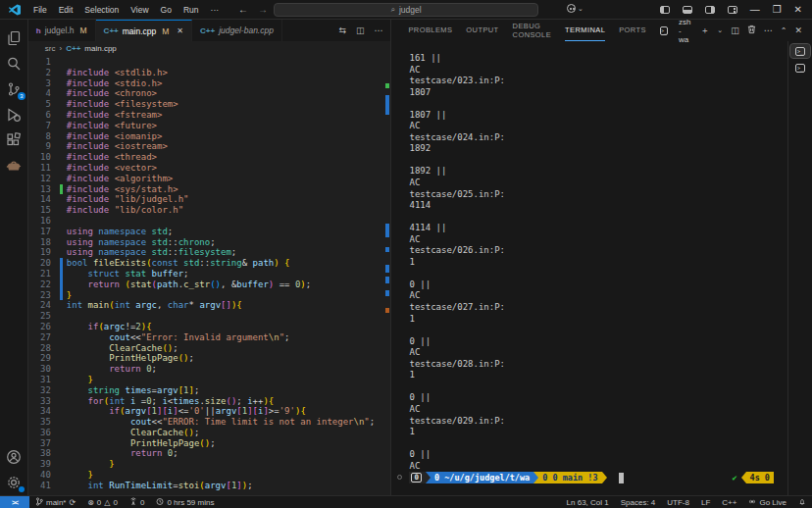 The height and width of the screenshot is (508, 812). Describe the element at coordinates (137, 502) in the screenshot. I see `ports-status: 0` at that location.